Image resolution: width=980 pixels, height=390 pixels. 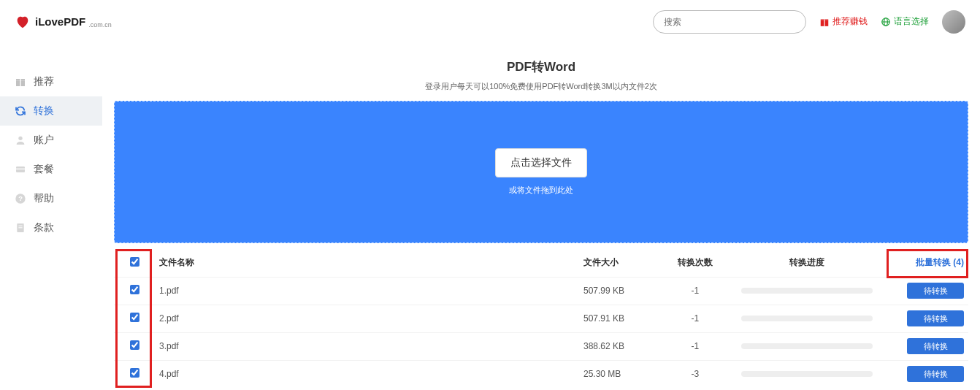 What do you see at coordinates (541, 374) in the screenshot?
I see `table-row: 4.pdf 25.30 MB -3 待转换` at bounding box center [541, 374].